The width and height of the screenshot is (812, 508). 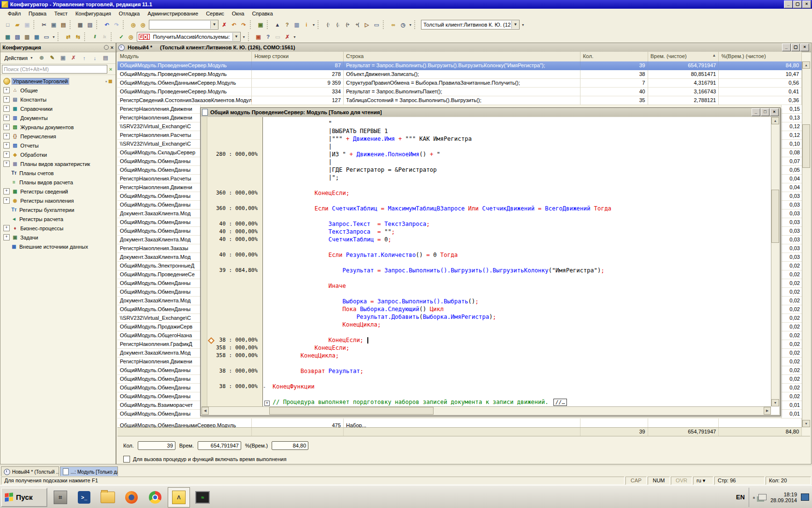 What do you see at coordinates (460, 66) in the screenshot?
I see `table-row: ОбщийМодуль.ПроведениеСервер.Модуль87Рез…` at bounding box center [460, 66].